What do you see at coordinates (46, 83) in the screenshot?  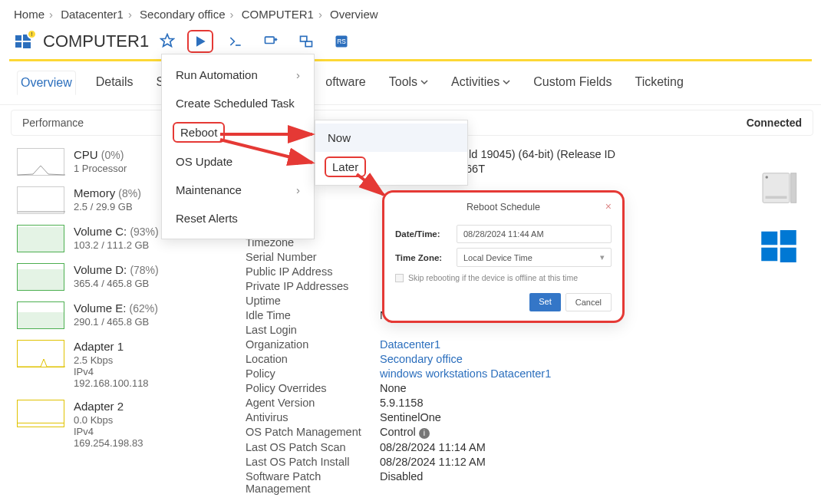 I see `tab-overview: Overview` at bounding box center [46, 83].